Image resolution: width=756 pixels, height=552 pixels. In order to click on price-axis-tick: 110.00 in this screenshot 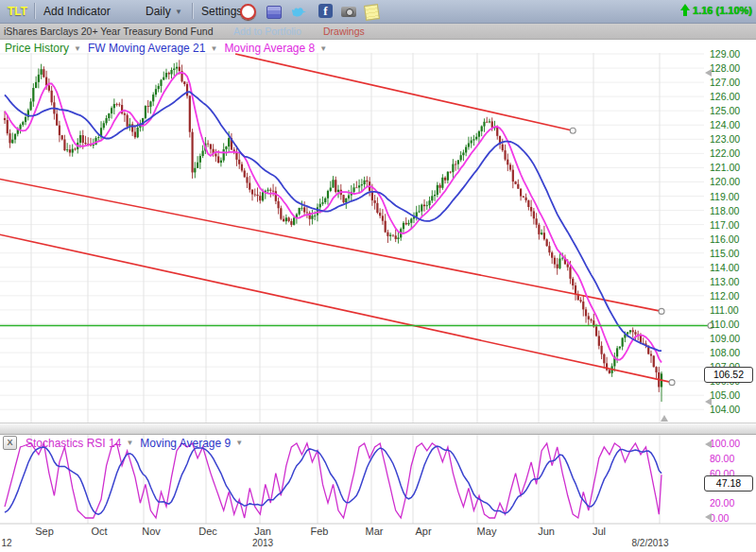, I will do `click(724, 324)`.